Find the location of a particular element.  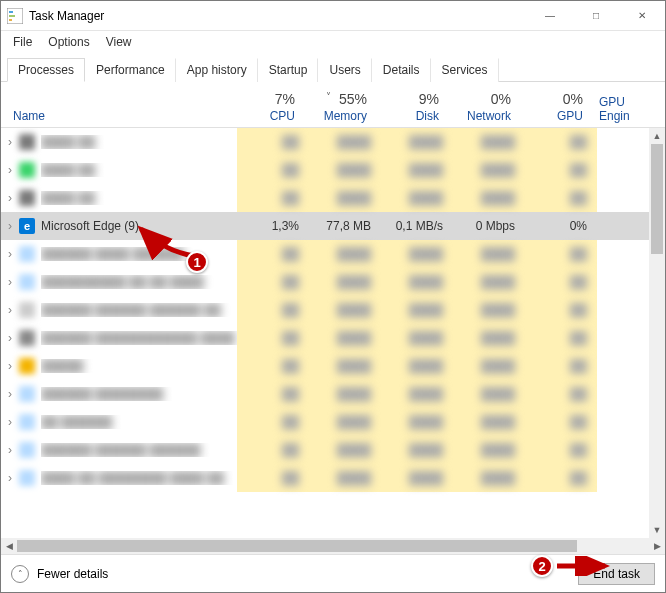

col-gpu: 0% GPU is located at coordinates (557, 109).